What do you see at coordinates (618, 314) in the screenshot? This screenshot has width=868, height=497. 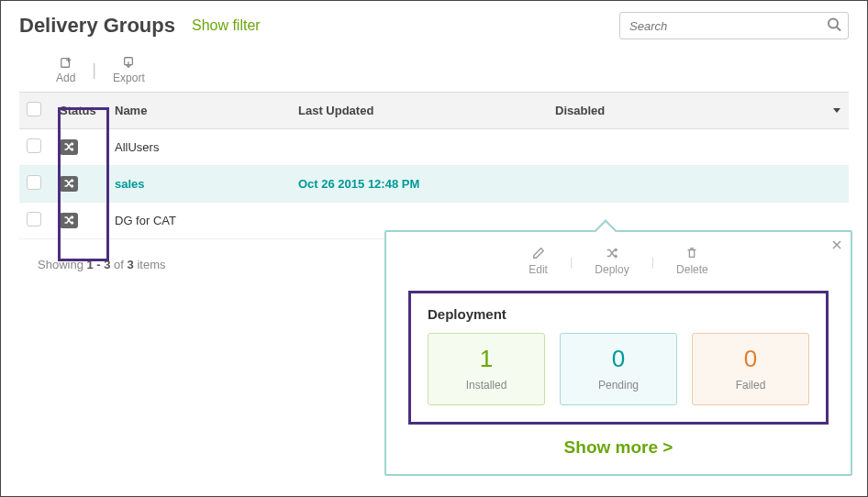 I see `deployment-title: Deployment` at bounding box center [618, 314].